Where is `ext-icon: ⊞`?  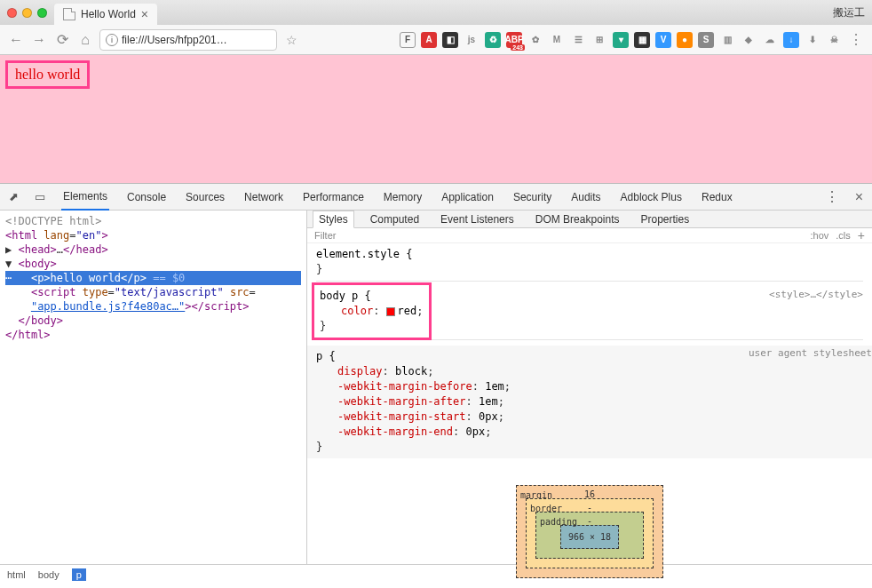
ext-icon: ⊞ is located at coordinates (599, 40).